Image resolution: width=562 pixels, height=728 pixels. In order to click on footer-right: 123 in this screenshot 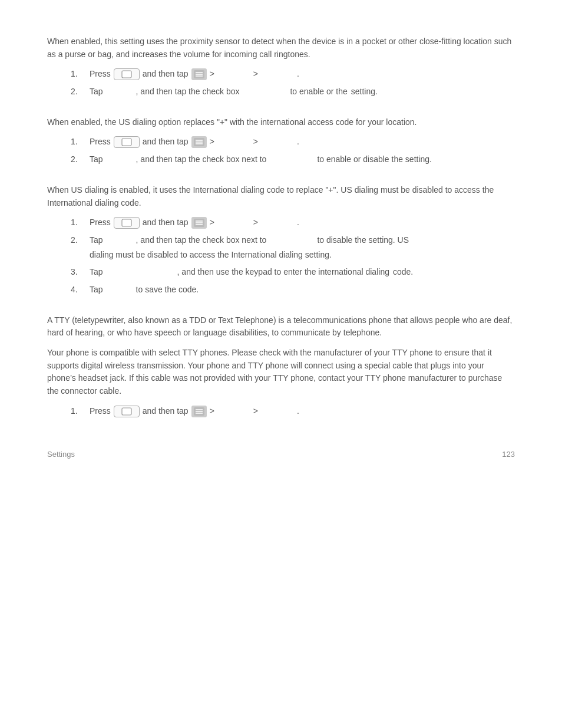, I will do `click(508, 454)`.